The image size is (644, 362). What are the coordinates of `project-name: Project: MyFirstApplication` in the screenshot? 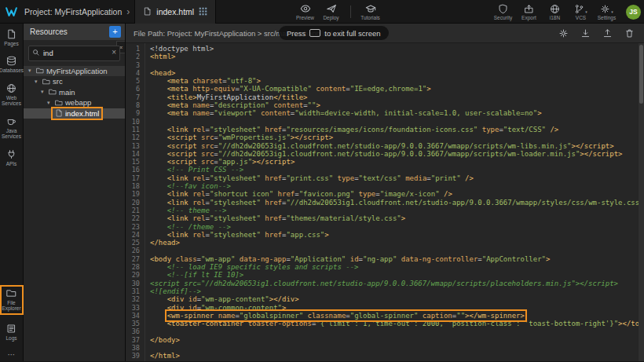 It's located at (73, 12).